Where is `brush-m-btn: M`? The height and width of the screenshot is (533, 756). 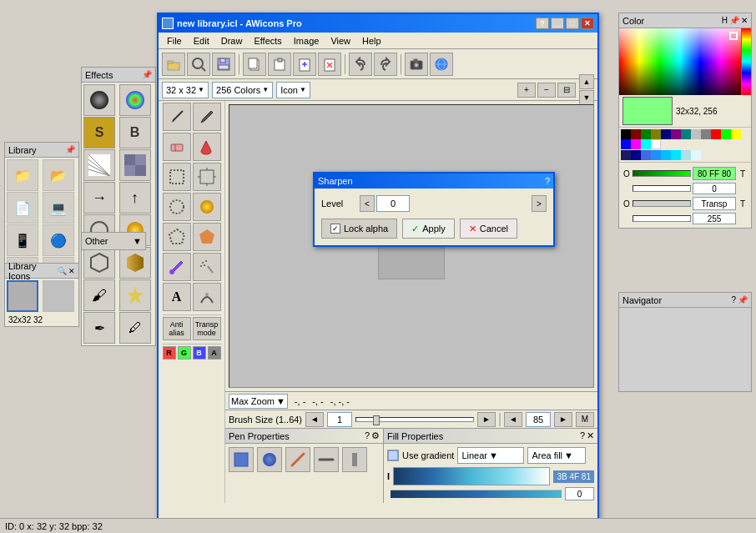 brush-m-btn: M is located at coordinates (585, 420).